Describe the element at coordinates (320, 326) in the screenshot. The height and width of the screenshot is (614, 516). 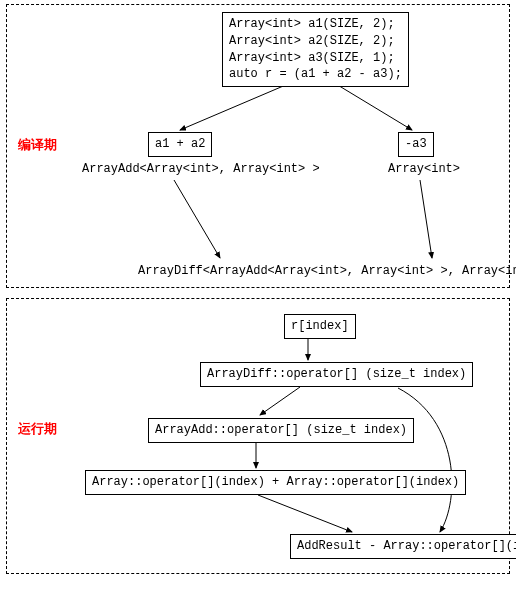
I see `rindex-box: r[index]` at that location.